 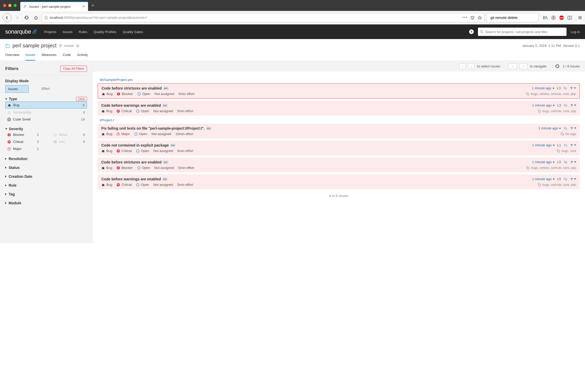 I want to click on tab-overview: Overview, so click(x=12, y=57).